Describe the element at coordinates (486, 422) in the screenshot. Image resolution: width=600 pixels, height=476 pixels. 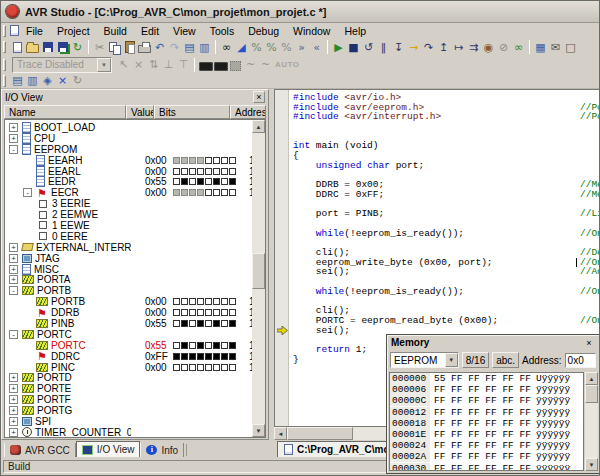
I see `memory-grid: 00000055 FF FF FF FF FFUÿÿÿÿÿ000006FF FF…` at that location.